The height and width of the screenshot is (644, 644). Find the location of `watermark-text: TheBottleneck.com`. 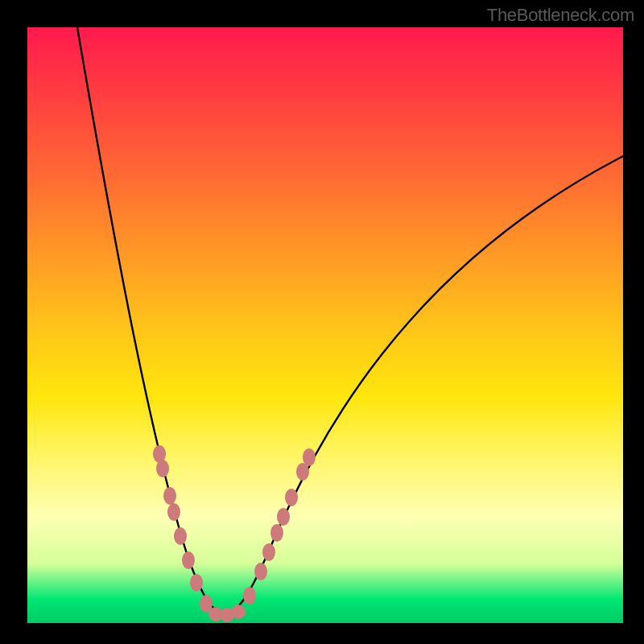

watermark-text: TheBottleneck.com is located at coordinates (560, 15).